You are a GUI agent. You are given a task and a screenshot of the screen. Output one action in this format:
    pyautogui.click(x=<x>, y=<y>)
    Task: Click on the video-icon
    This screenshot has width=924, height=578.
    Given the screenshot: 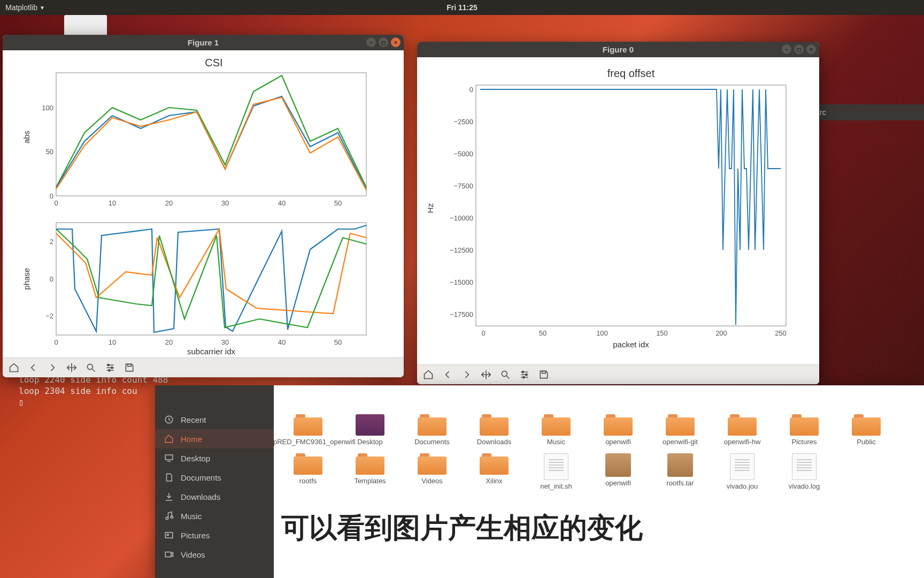 What is the action you would take?
    pyautogui.click(x=169, y=554)
    